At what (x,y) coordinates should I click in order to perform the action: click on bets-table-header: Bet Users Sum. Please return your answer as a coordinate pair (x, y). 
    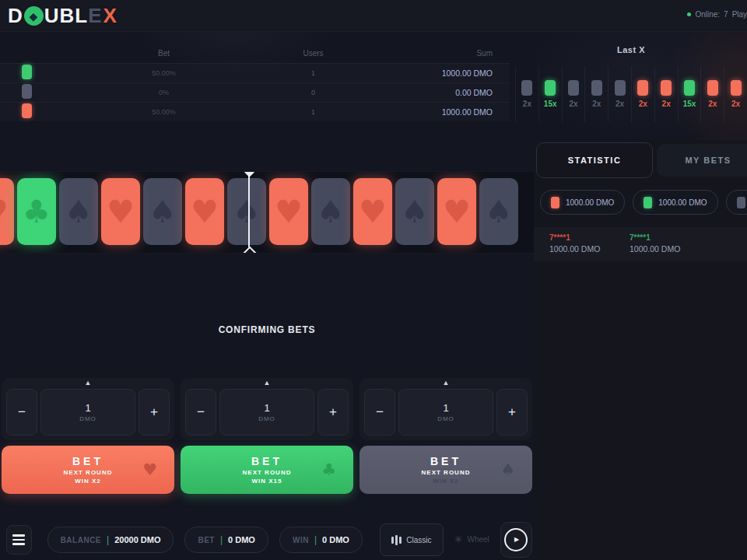
    Looking at the image, I should click on (255, 53).